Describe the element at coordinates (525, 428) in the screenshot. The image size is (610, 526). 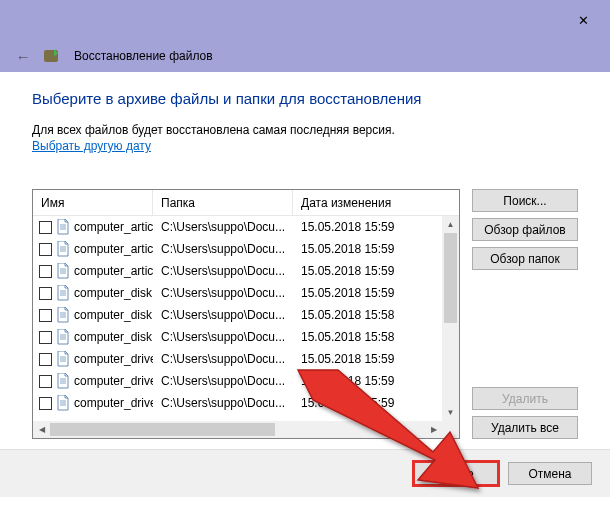
I see `delete-all-button: Удалить все` at that location.